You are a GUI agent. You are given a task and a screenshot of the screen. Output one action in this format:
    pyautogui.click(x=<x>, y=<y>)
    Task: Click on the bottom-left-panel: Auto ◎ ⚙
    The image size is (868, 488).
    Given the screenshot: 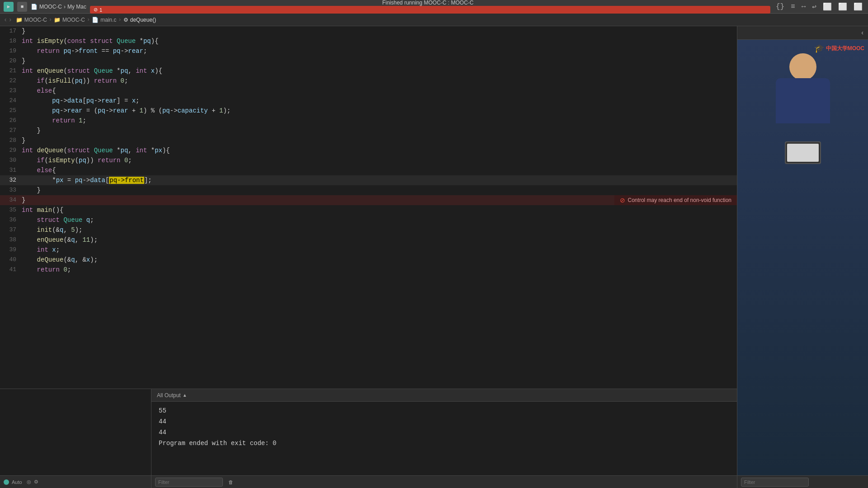 What is the action you would take?
    pyautogui.click(x=76, y=438)
    